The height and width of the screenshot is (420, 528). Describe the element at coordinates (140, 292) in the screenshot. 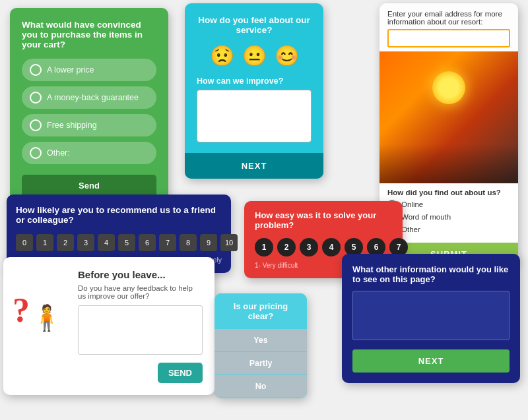

I see `feedback-subtitle: Do you have any feedback to help us impr…` at that location.